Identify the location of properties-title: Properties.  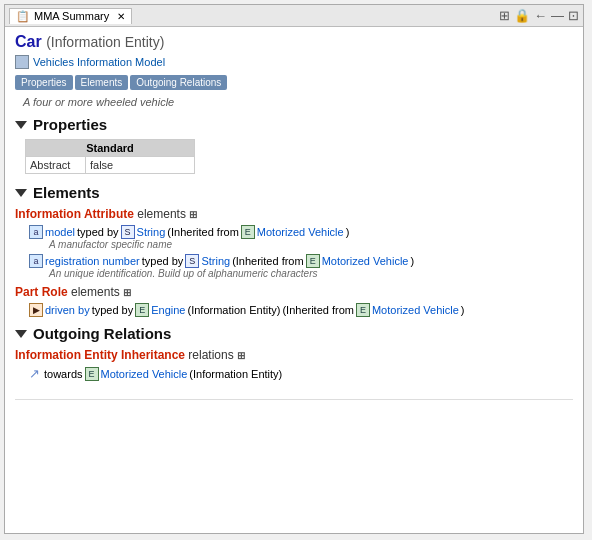
(70, 124).